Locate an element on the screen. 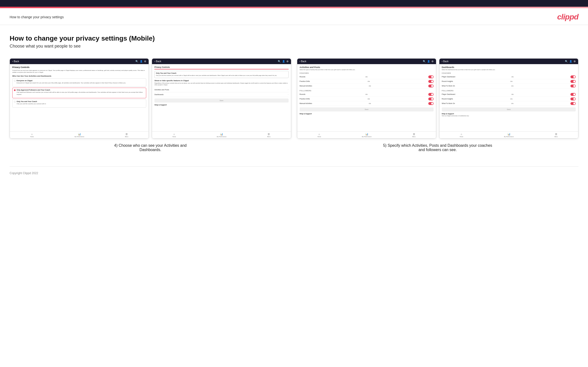 This screenshot has width=588, height=367. screen3-help: Help & Support is located at coordinates (367, 114).